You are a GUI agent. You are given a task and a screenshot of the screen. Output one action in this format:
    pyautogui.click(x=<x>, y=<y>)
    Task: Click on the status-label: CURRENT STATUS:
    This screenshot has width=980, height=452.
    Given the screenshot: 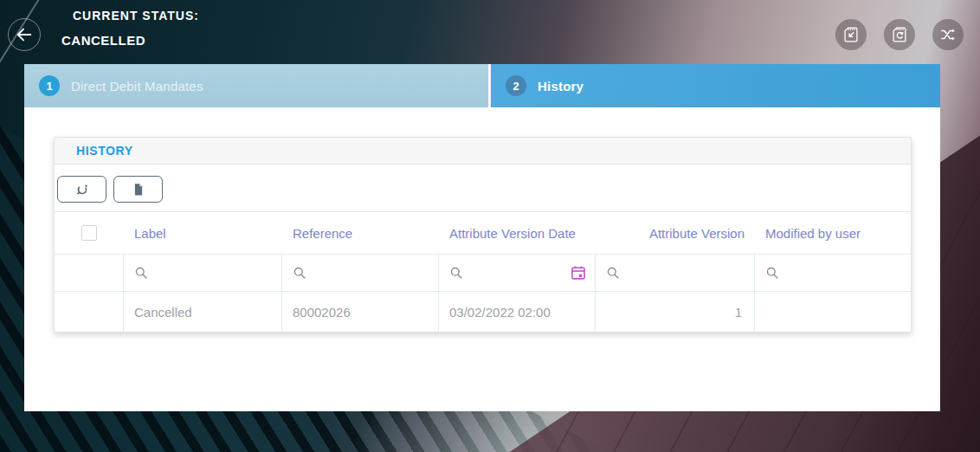 What is the action you would take?
    pyautogui.click(x=136, y=16)
    